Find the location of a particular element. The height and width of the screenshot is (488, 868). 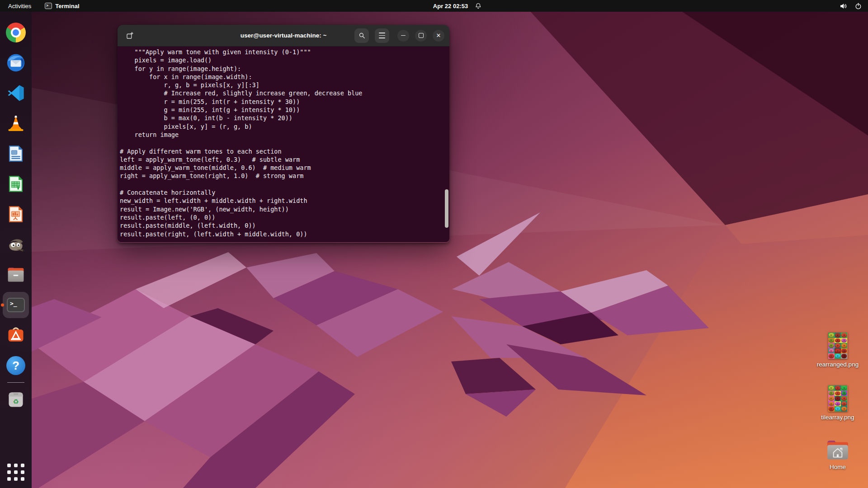

files-icon is located at coordinates (16, 275).